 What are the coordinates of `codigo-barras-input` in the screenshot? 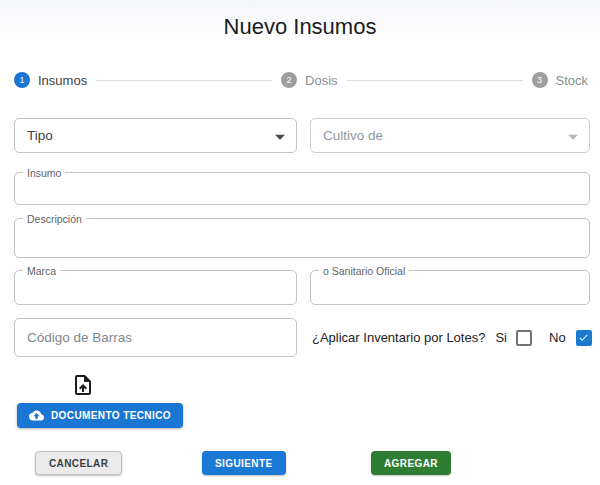 It's located at (156, 338).